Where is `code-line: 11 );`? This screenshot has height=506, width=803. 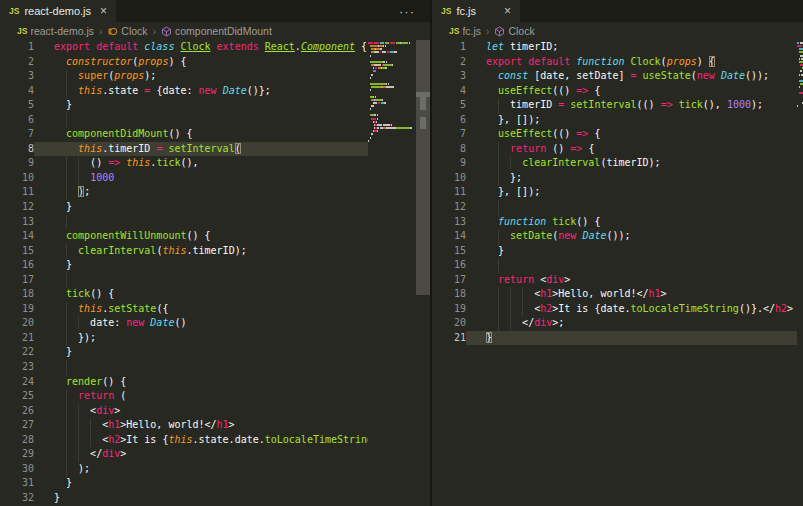
code-line: 11 ); is located at coordinates (184, 192).